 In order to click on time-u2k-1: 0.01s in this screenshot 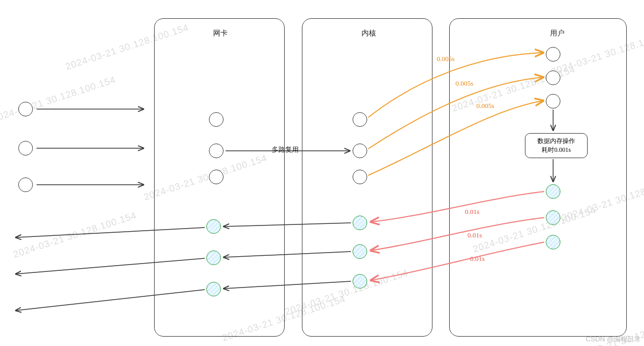, I will do `click(472, 212)`.